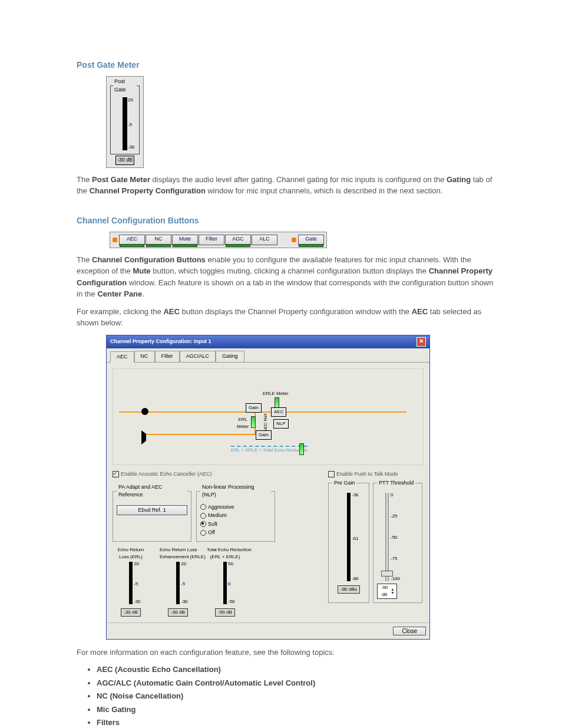  I want to click on window-titlebar: Channel Property Configuration: Input 1 …, so click(268, 342).